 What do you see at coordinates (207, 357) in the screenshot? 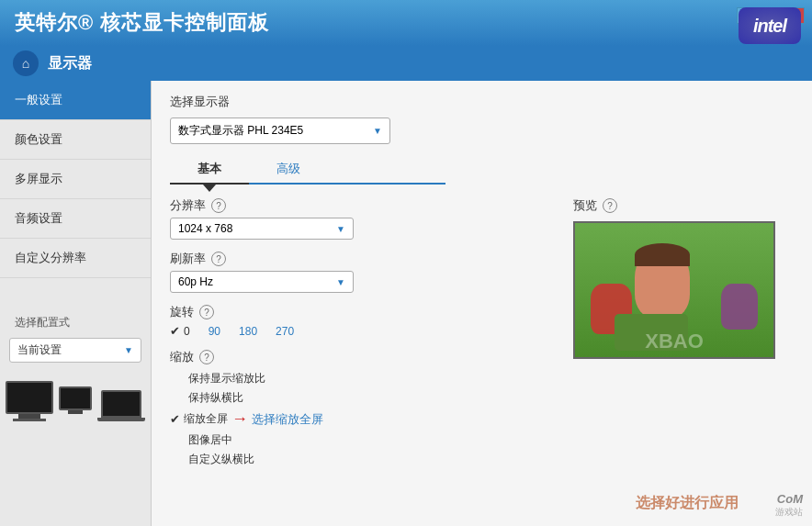
I see `scaling-help-icon: ?` at bounding box center [207, 357].